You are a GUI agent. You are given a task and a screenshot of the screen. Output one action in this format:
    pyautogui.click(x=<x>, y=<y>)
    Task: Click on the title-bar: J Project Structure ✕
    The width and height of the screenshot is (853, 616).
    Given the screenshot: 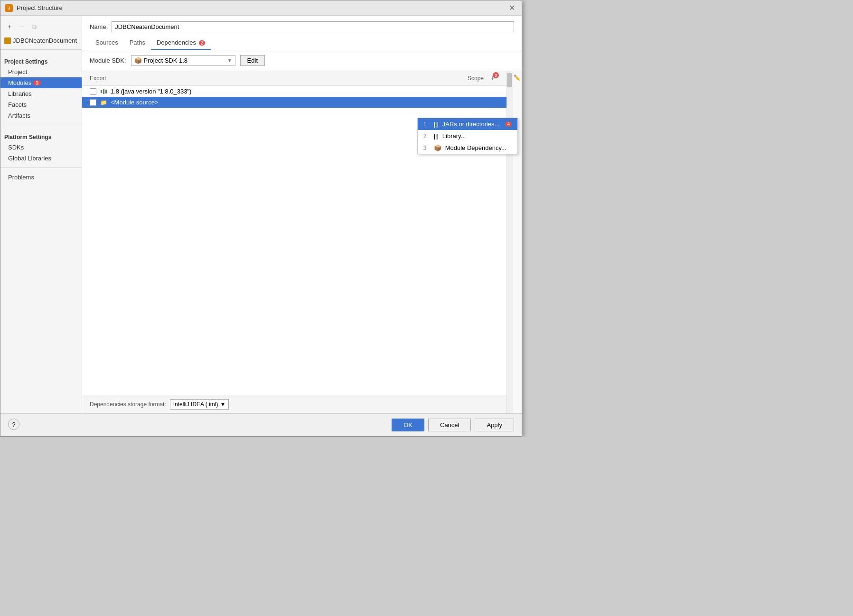 What is the action you would take?
    pyautogui.click(x=261, y=8)
    